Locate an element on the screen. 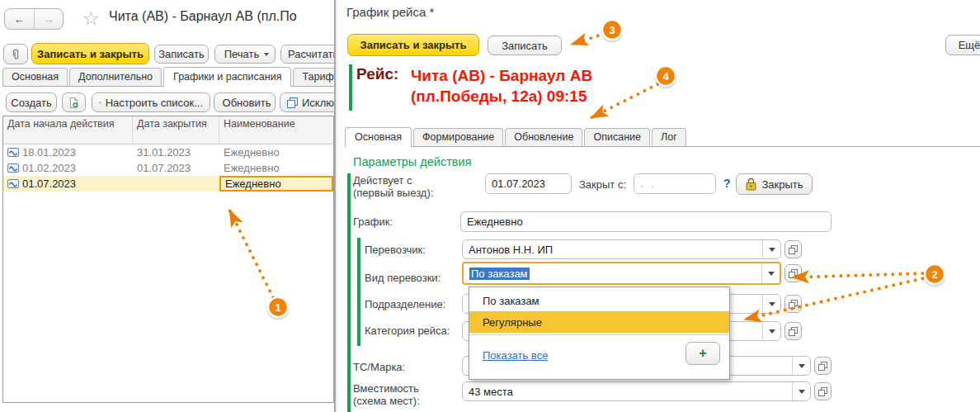 This screenshot has width=980, height=412. section-accent-bar is located at coordinates (349, 292).